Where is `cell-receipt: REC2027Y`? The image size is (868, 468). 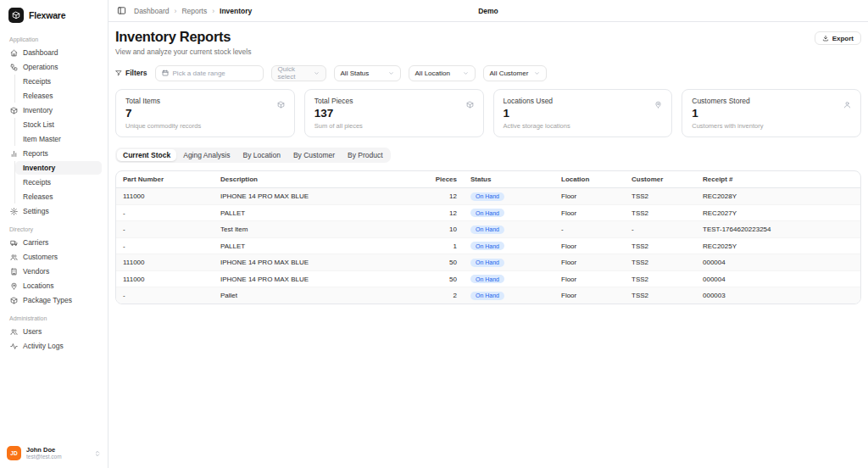
cell-receipt: REC2027Y is located at coordinates (778, 213).